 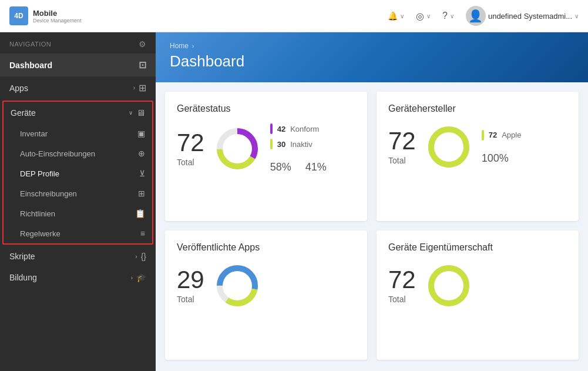 What do you see at coordinates (478, 295) in the screenshot?
I see `card-geraete-eigentuemer: Geräte Eigentümerschaft 72 Total` at bounding box center [478, 295].